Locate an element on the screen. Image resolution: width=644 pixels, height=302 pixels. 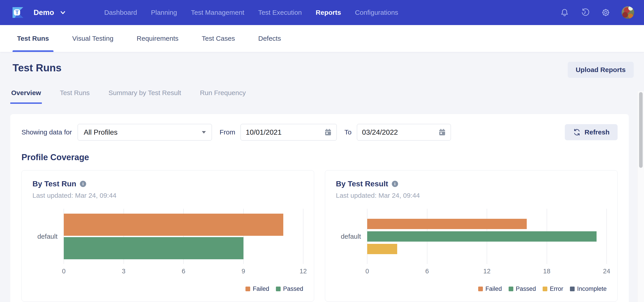
upload-reports-button: Upload Reports is located at coordinates (601, 70).